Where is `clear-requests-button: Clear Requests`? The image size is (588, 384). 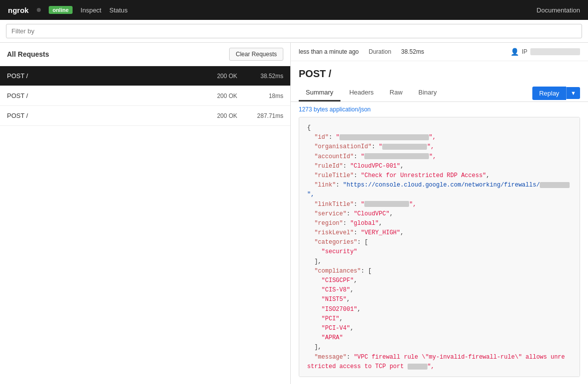
clear-requests-button: Clear Requests is located at coordinates (256, 54).